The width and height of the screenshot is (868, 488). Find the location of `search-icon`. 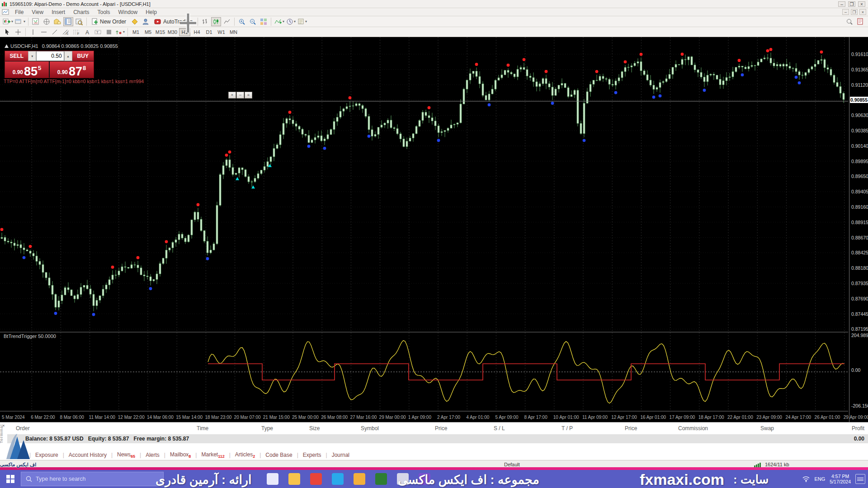

search-icon is located at coordinates (849, 22).